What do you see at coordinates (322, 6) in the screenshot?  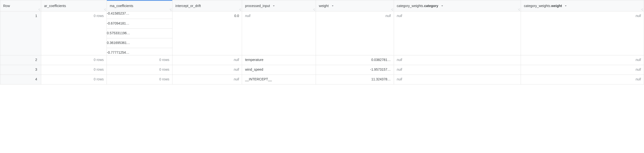 I see `header-row: Row ar_coefficients ma_coefficients inte…` at bounding box center [322, 6].